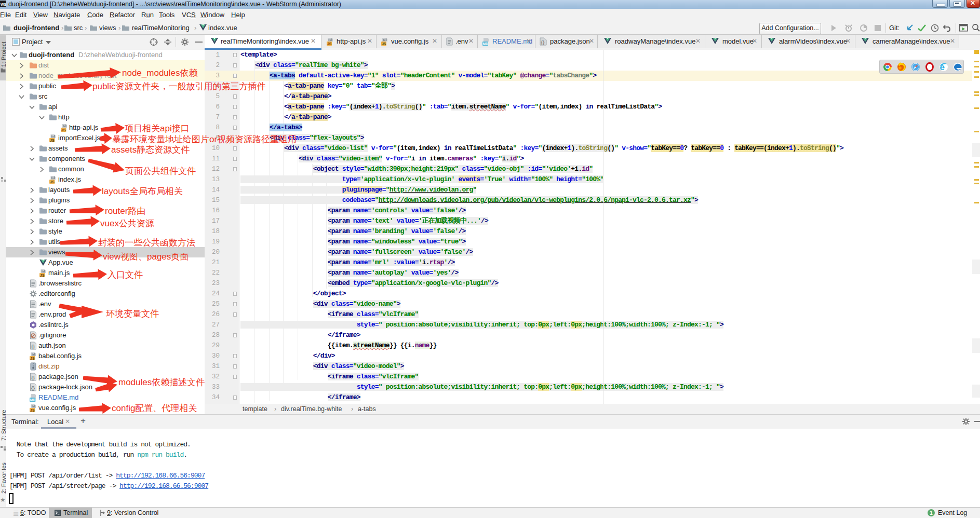 Image resolution: width=980 pixels, height=518 pixels. What do you see at coordinates (486, 44) in the screenshot?
I see `svg-text: MD` at bounding box center [486, 44].